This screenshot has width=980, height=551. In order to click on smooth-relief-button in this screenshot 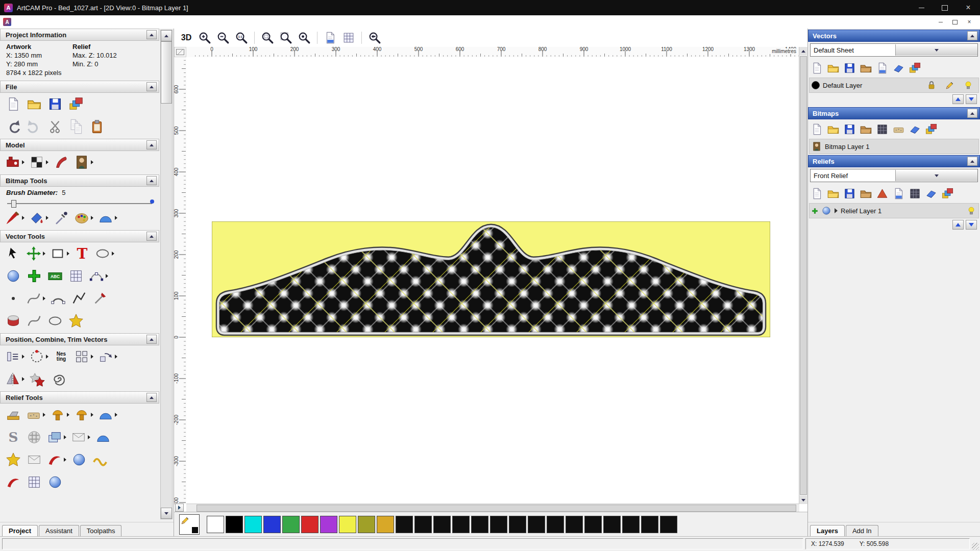, I will do `click(13, 415)`.